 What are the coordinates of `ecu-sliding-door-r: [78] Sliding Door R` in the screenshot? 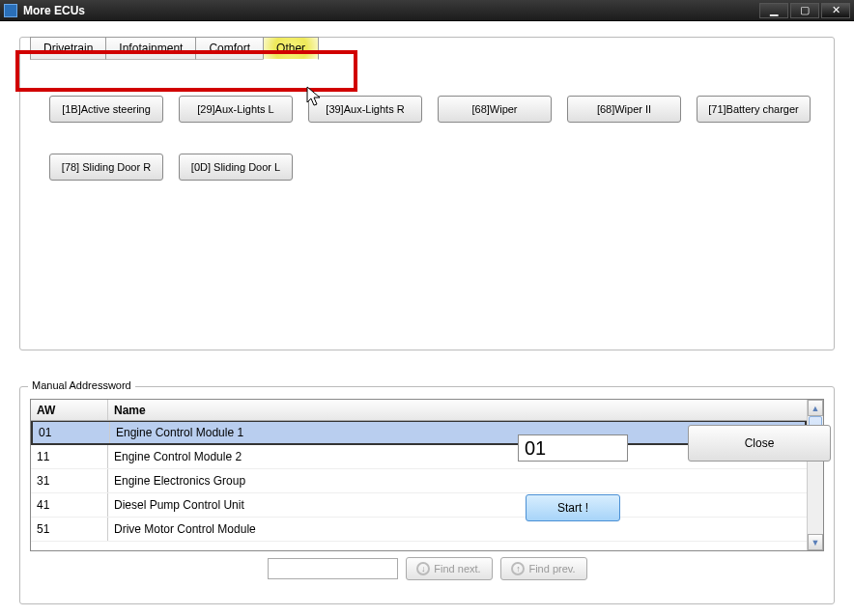 It's located at (106, 167).